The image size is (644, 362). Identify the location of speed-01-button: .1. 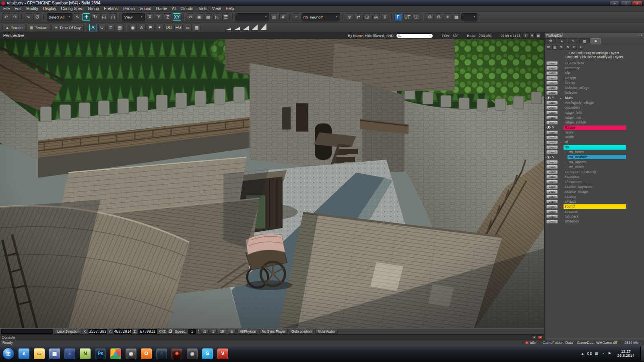
(204, 331).